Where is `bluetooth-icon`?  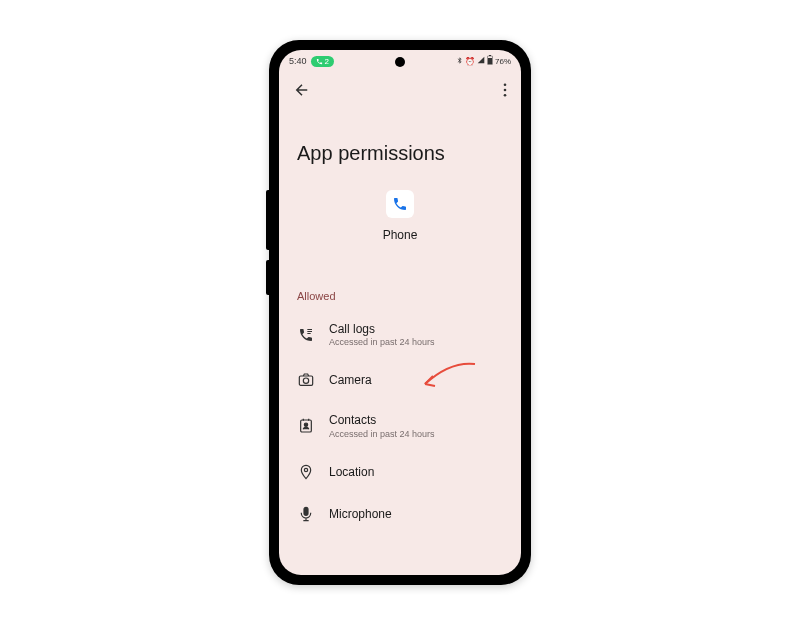 bluetooth-icon is located at coordinates (460, 62).